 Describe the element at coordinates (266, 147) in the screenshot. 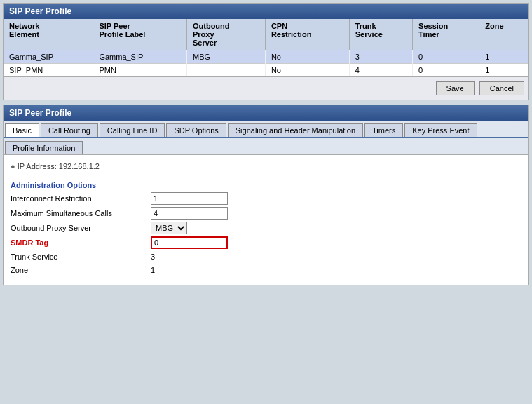

I see `tabs-row-2: Profile Information` at that location.